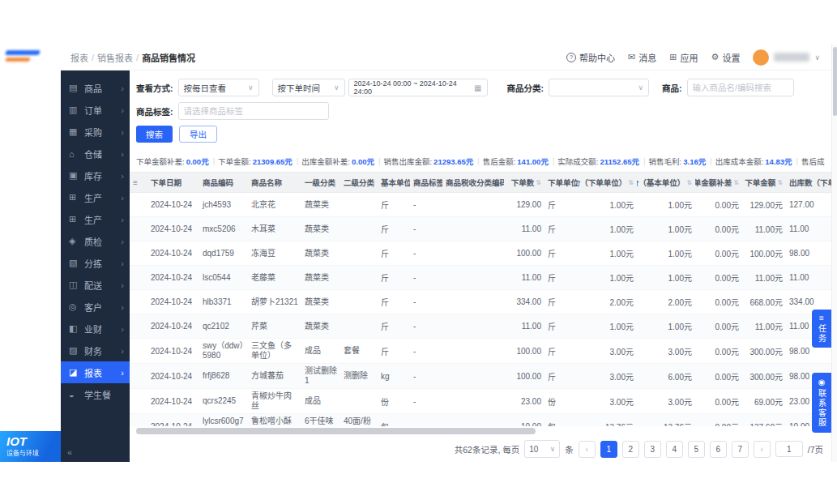 The image size is (837, 504). What do you see at coordinates (609, 449) in the screenshot?
I see `page-button: 1` at bounding box center [609, 449].